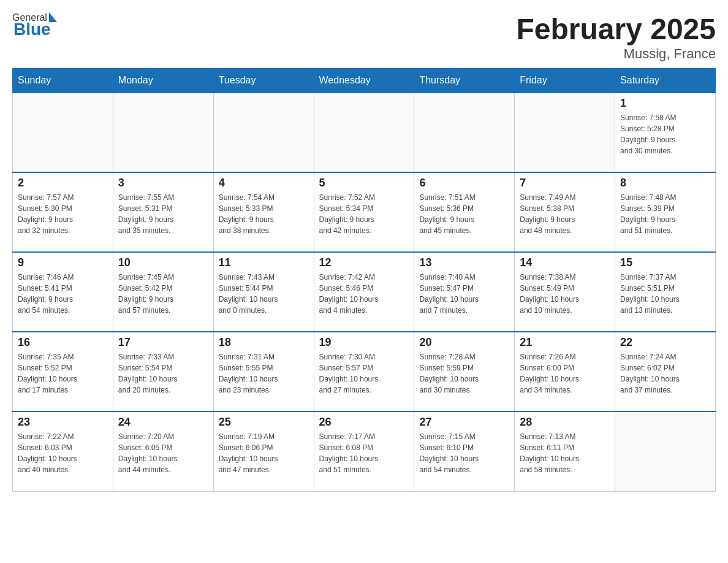  What do you see at coordinates (464, 451) in the screenshot?
I see `calendar-day: 27Sunrise: 7:15 AM Sunset: 6:10 PM Dayli…` at bounding box center [464, 451].